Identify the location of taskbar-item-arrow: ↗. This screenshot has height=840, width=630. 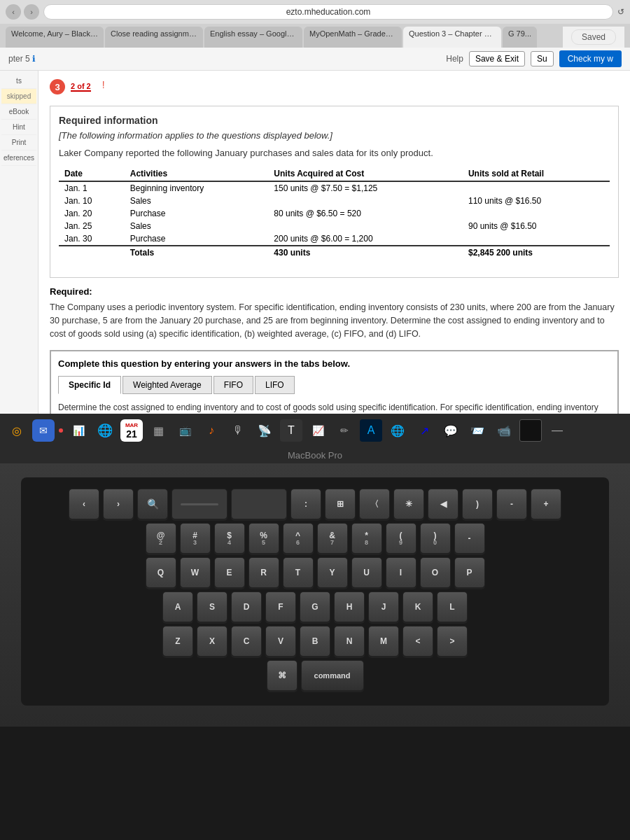
(424, 430).